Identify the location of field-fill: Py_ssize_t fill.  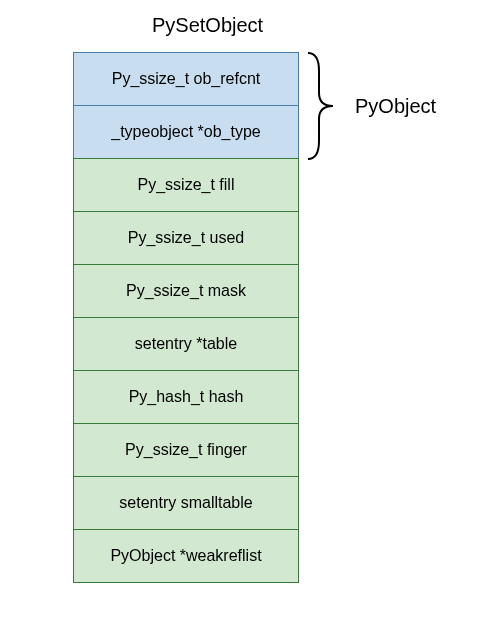
(186, 185).